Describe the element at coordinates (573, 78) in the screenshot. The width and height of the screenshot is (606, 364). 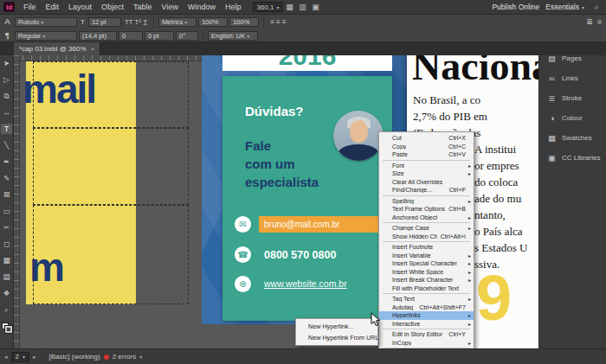
I see `panel-links: ∞ Links` at that location.